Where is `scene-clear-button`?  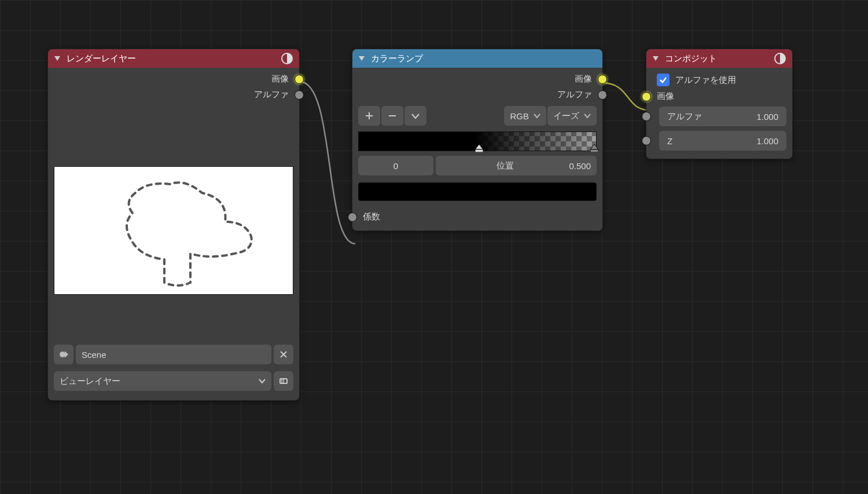
scene-clear-button is located at coordinates (284, 354).